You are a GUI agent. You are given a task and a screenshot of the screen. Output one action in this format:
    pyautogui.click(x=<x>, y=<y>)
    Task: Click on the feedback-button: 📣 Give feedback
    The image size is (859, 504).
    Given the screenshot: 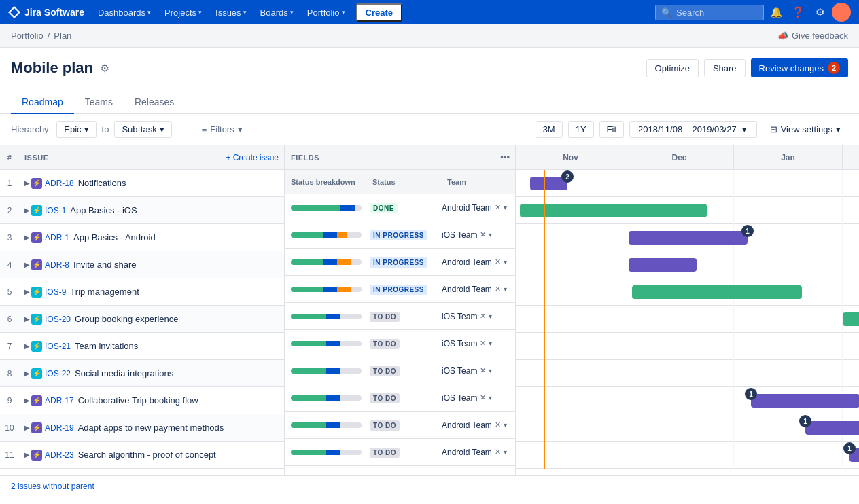 What is the action you would take?
    pyautogui.click(x=813, y=35)
    